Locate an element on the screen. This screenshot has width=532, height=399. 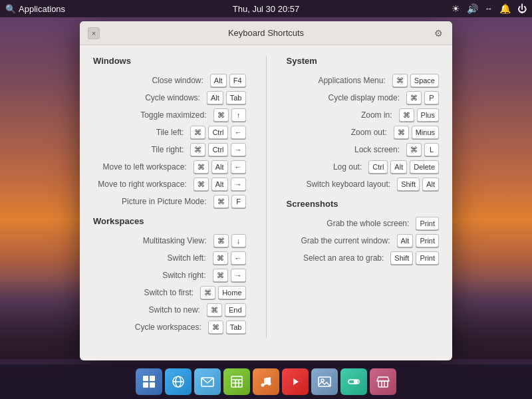
shortcut-label: Move to left workspace: is located at coordinates (140, 167).